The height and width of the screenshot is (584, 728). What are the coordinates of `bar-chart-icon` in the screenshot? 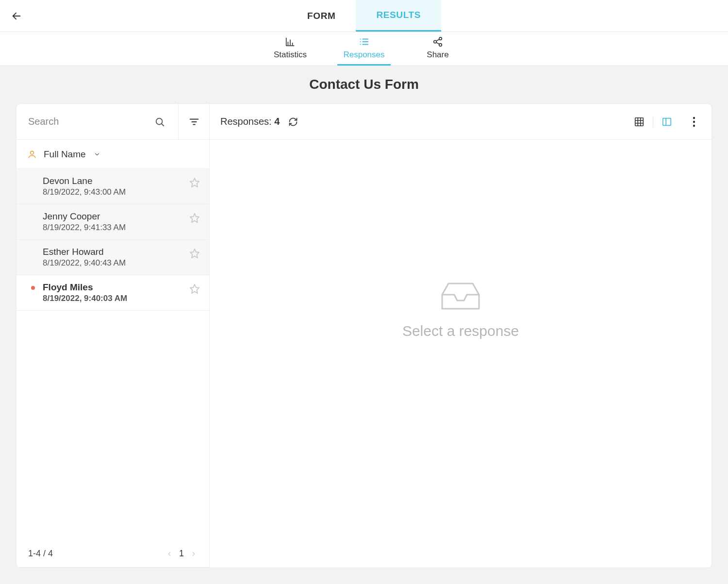 It's located at (290, 42).